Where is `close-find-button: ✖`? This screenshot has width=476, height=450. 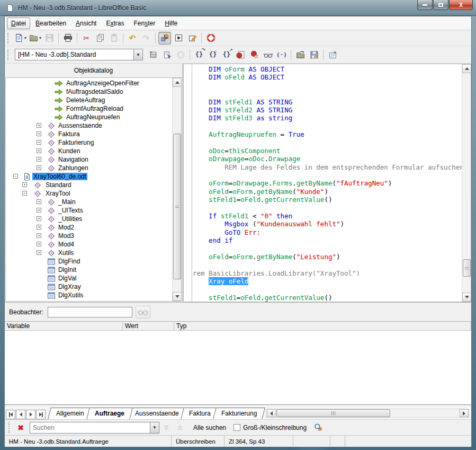
close-find-button: ✖ is located at coordinates (21, 428).